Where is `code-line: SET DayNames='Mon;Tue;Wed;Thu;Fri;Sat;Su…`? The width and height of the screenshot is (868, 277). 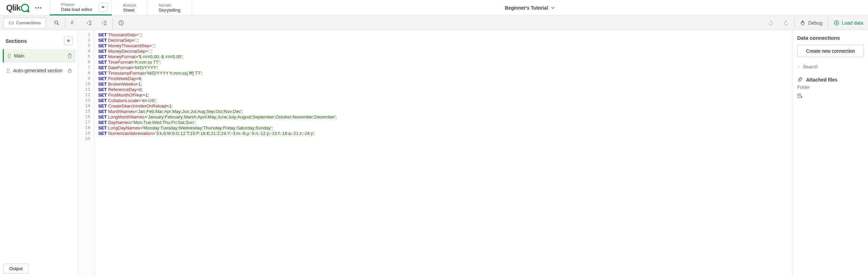
code-line: SET DayNames='Mon;Tue;Wed;Thu;Fri;Sat;Su… is located at coordinates (443, 123).